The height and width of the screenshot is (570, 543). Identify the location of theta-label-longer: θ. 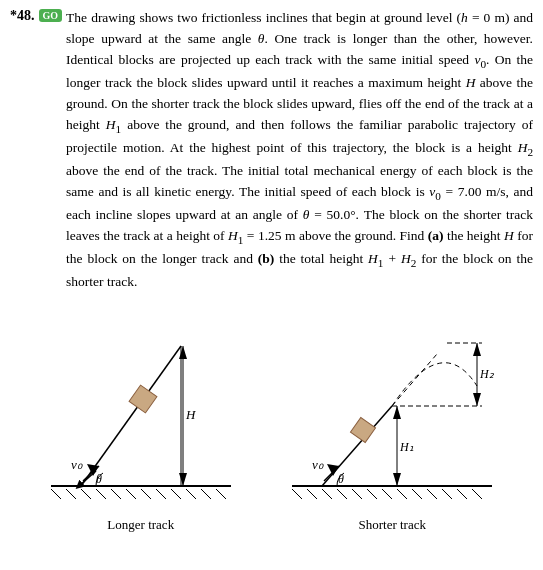
(99, 479).